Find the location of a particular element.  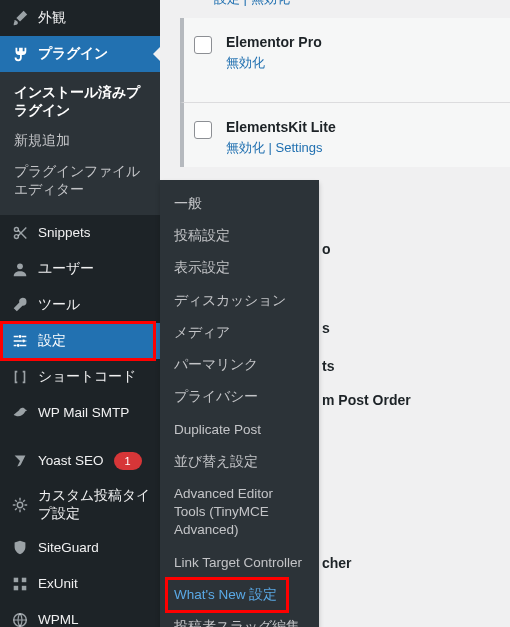

sidebar-item-appearance: 外観 is located at coordinates (80, 18).